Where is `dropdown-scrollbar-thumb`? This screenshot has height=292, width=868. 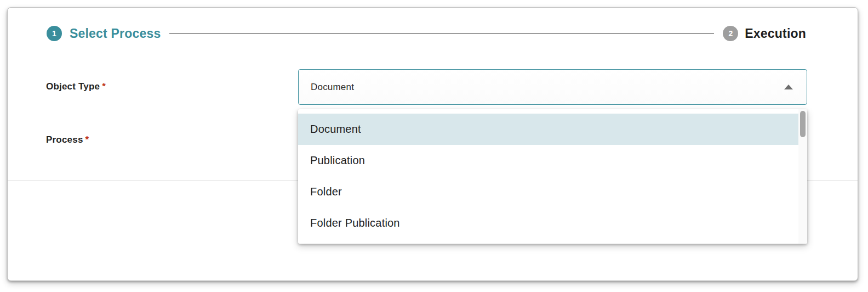
dropdown-scrollbar-thumb is located at coordinates (803, 124).